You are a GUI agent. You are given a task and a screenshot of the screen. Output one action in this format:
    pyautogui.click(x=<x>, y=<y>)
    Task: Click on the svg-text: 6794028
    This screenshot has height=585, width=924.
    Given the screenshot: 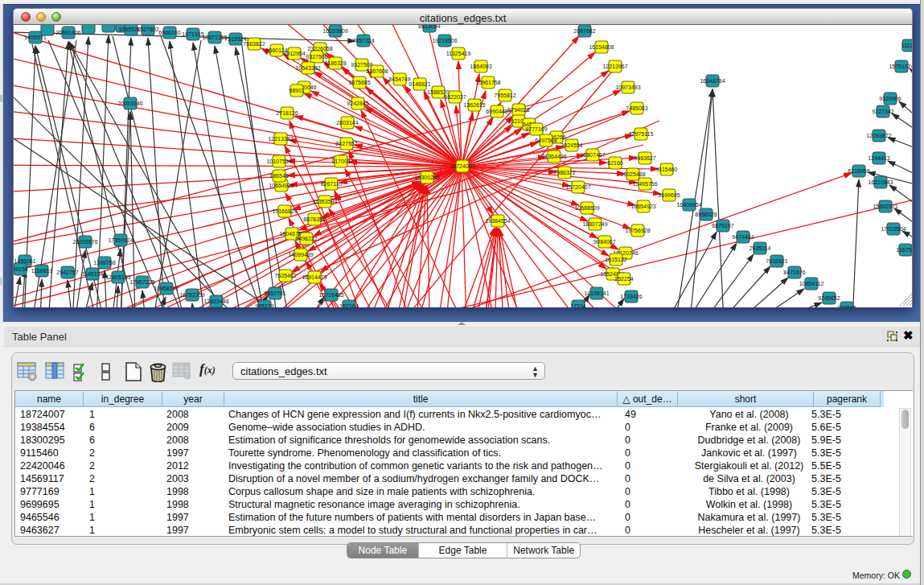 What is the action you would take?
    pyautogui.click(x=518, y=109)
    